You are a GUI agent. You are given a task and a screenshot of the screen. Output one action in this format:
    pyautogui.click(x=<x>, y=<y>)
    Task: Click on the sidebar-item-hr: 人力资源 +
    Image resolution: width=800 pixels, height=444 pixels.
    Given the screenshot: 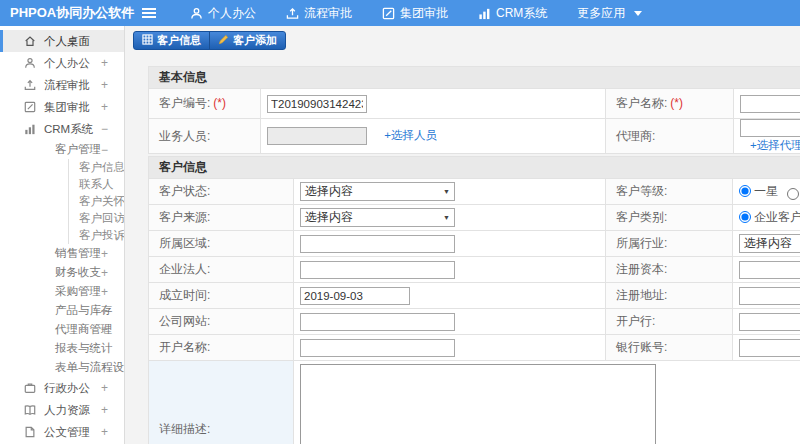 What is the action you would take?
    pyautogui.click(x=62, y=410)
    